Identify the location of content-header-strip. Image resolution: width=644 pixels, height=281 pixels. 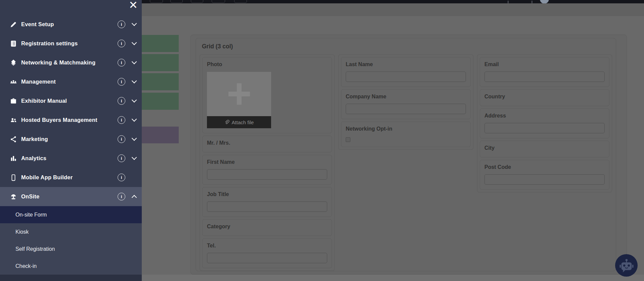
(393, 10).